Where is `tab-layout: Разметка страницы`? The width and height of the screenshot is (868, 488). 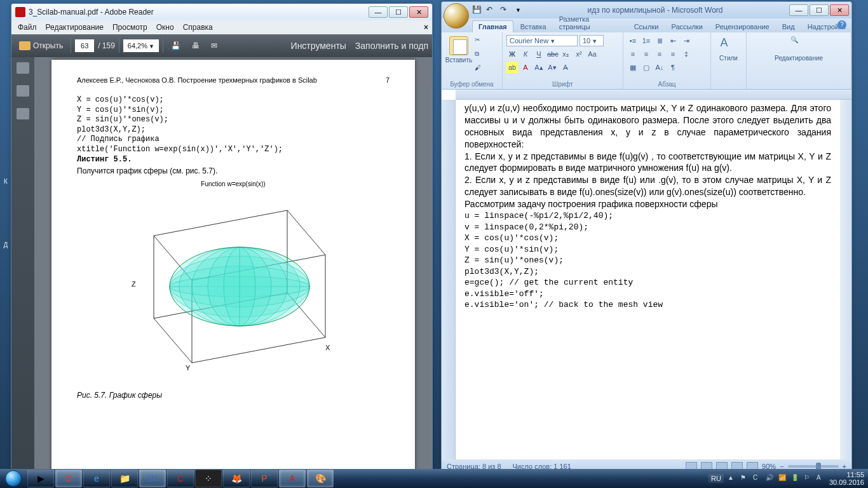
tab-layout: Разметка страницы is located at coordinates (590, 23).